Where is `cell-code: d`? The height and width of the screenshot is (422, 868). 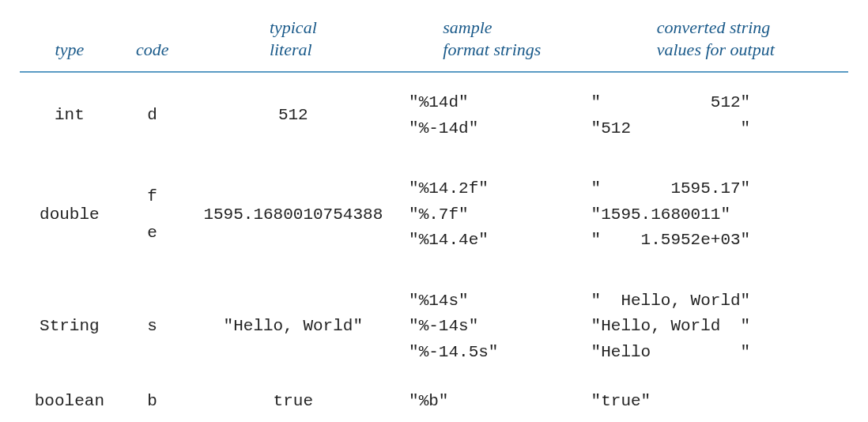 cell-code: d is located at coordinates (153, 115).